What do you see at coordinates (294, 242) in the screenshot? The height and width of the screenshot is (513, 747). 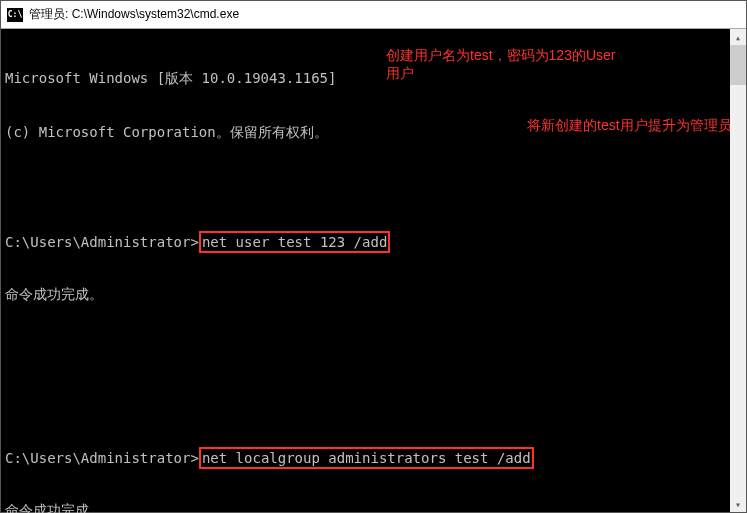 I see `command-1-box: net user test 123 /add` at bounding box center [294, 242].